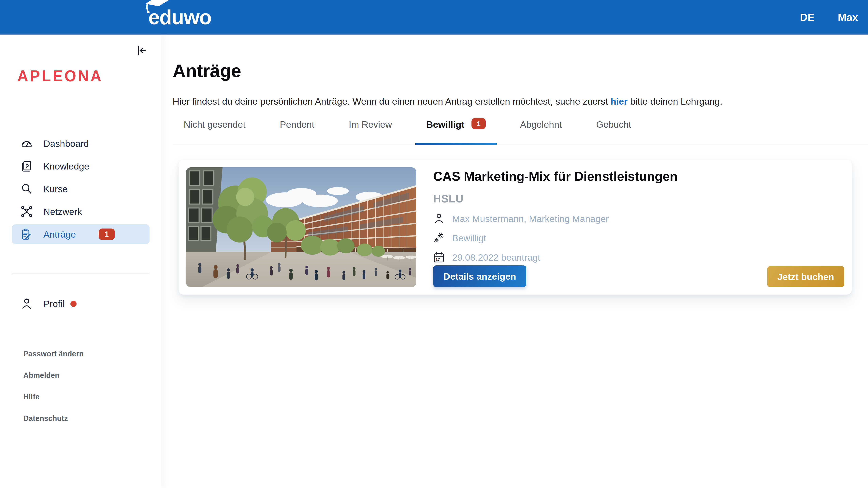  Describe the element at coordinates (81, 189) in the screenshot. I see `sidebar-nav: Dashboard Knowledge Kurse` at that location.